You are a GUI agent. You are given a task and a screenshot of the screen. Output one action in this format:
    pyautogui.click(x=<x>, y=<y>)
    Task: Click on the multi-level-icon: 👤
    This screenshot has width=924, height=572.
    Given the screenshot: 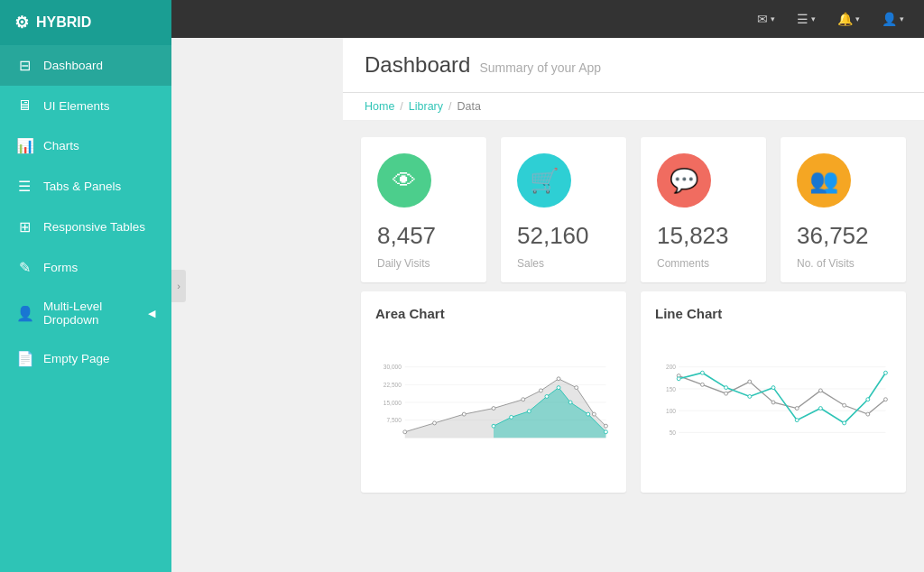 What is the action you would take?
    pyautogui.click(x=24, y=314)
    